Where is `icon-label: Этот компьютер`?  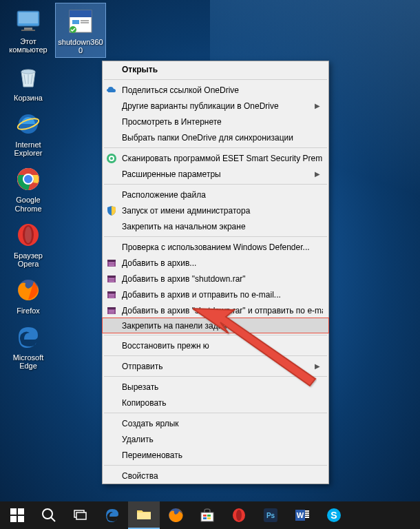
icon-label: Этот компьютер is located at coordinates (28, 45).